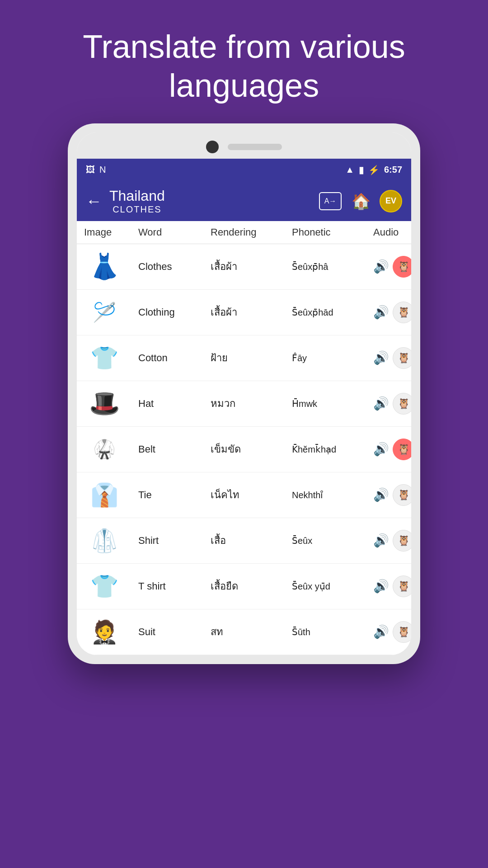 The height and width of the screenshot is (868, 488). Describe the element at coordinates (251, 632) in the screenshot. I see `row-rendering-8: สท` at that location.